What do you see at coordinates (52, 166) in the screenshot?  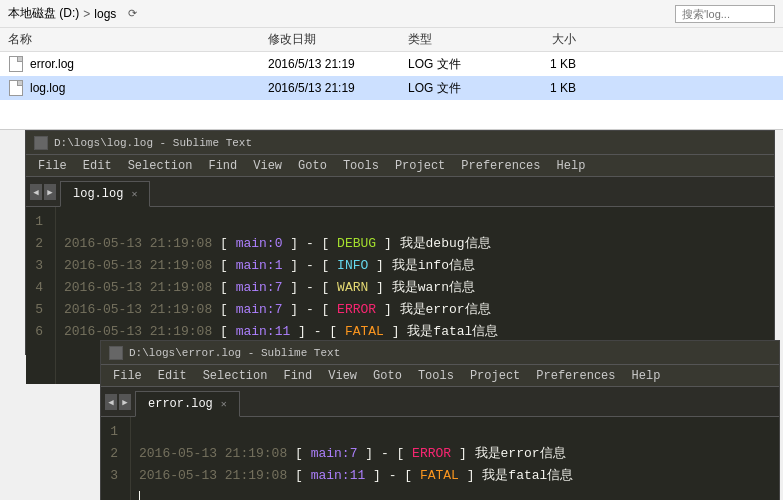 I see `menu-file-1: File` at bounding box center [52, 166].